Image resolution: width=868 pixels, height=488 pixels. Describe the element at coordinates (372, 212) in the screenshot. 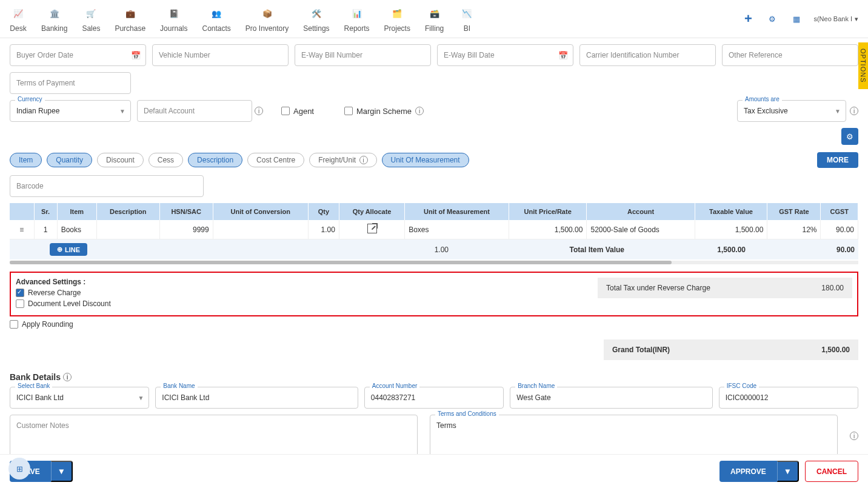

I see `col-qty-alloc: Qty Allocate` at that location.